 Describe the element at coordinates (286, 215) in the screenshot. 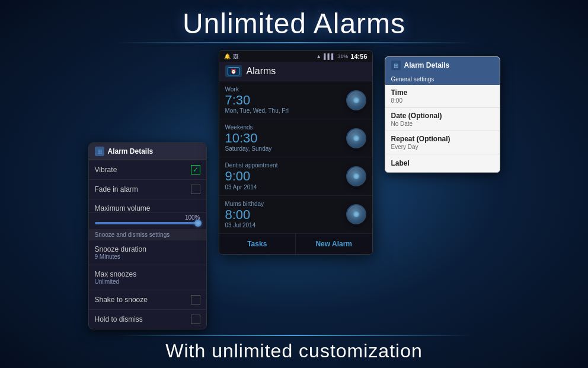

I see `alarm-item-left-mums: Mums birthday 8:00 03 Jul 2014` at that location.